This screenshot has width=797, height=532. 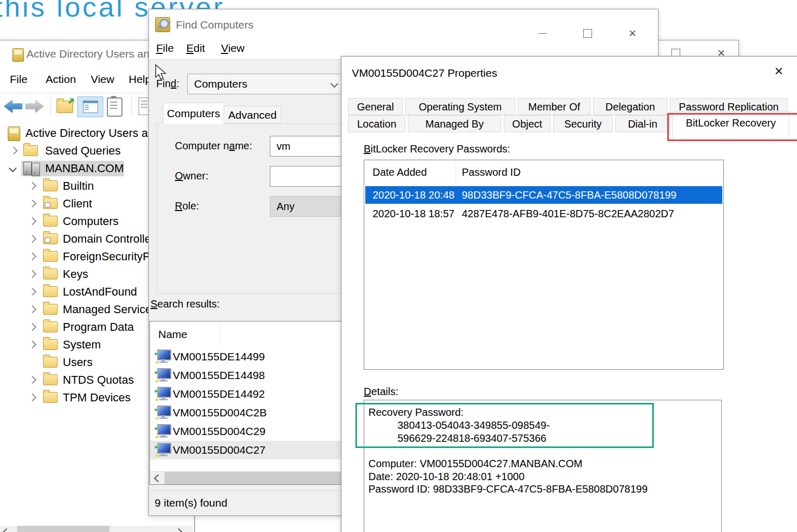 What do you see at coordinates (508, 489) in the screenshot?
I see `details-password-id: Password ID: 98D33BF9-CFCA-47C5-8FBA-E58…` at bounding box center [508, 489].